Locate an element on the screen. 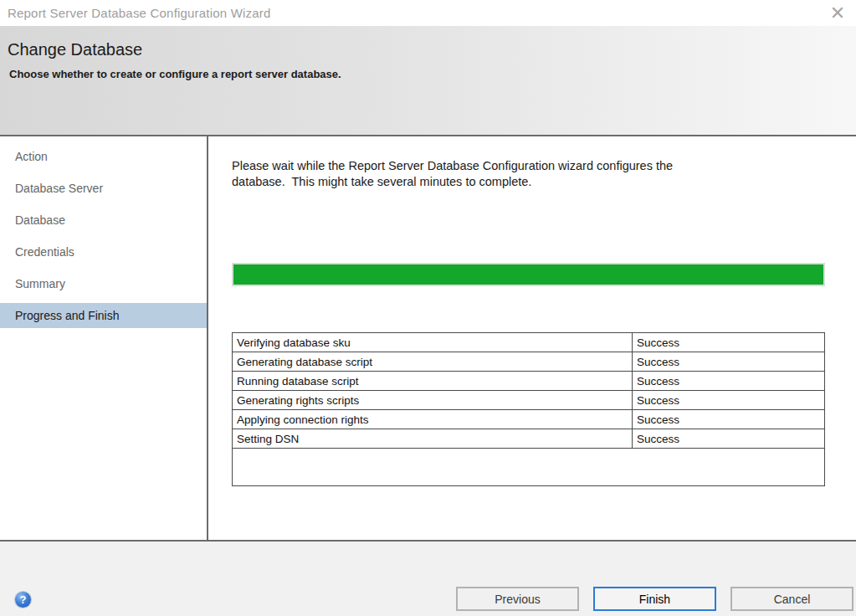 This screenshot has height=616, width=856. table-row: Applying connection rights Success is located at coordinates (529, 420).